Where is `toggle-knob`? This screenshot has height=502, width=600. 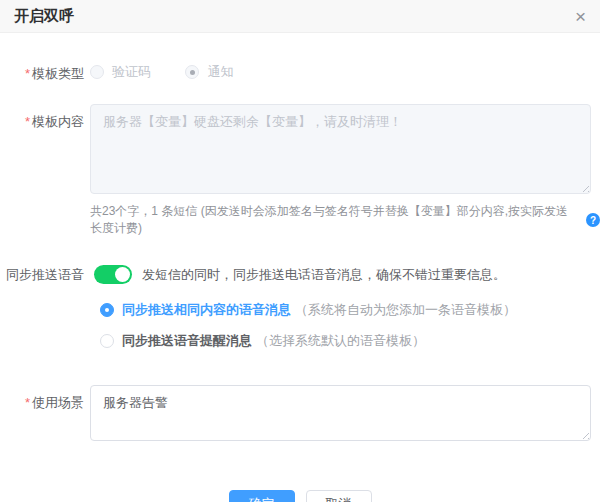
toggle-knob is located at coordinates (122, 274).